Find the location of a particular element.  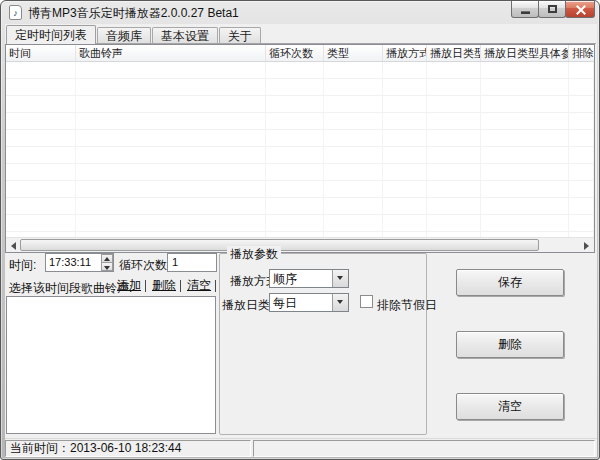

time-spinner is located at coordinates (107, 262).